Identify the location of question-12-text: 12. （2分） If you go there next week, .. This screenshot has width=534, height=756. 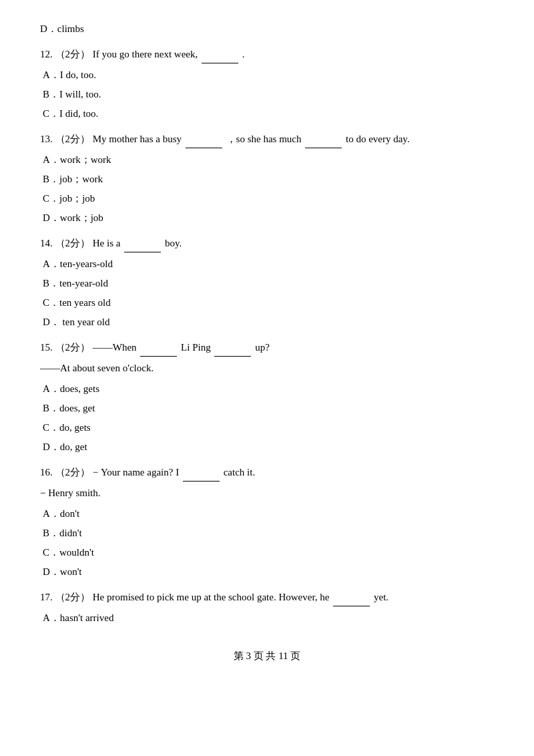
(267, 54).